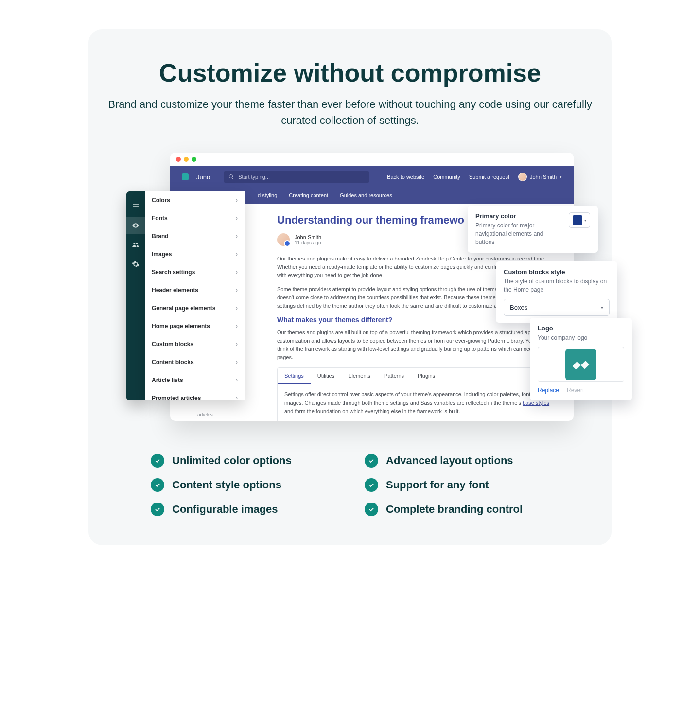 This screenshot has width=700, height=728. I want to click on revert-button: Revert, so click(576, 390).